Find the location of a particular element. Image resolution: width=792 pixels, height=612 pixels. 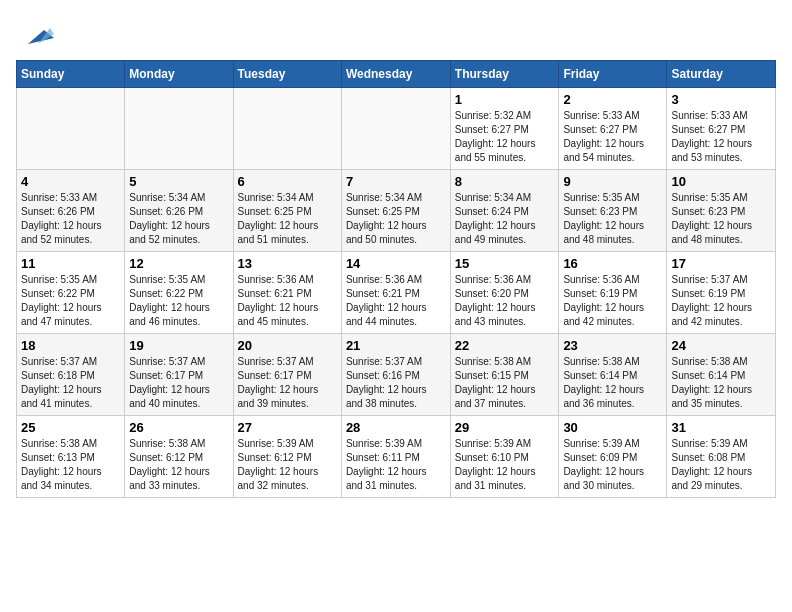

calendar-day-cell: 27Sunrise: 5:39 AM Sunset: 6:12 PM Dayli… is located at coordinates (287, 457).